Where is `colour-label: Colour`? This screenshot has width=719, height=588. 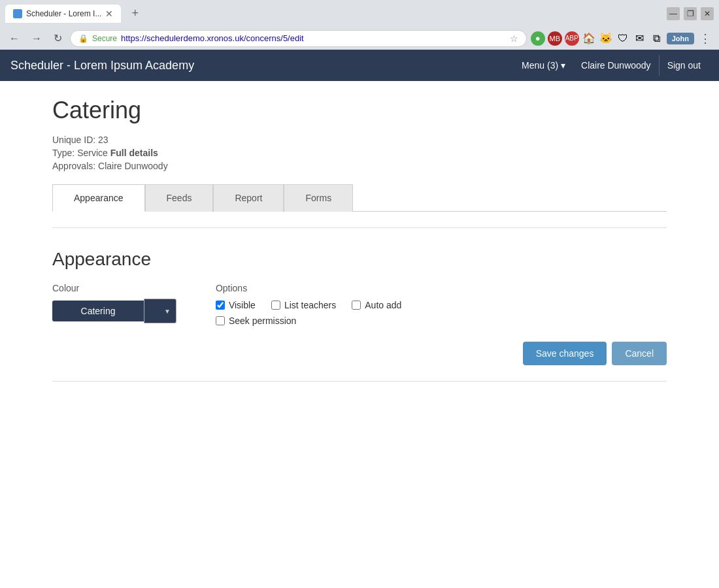
colour-label: Colour is located at coordinates (114, 288).